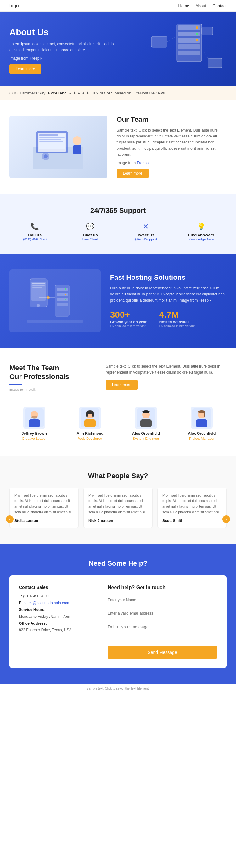 The height and width of the screenshot is (868, 236). I want to click on testimonial-2-text: Proin sed libero enim sed faucibus turpi…, so click(118, 504).